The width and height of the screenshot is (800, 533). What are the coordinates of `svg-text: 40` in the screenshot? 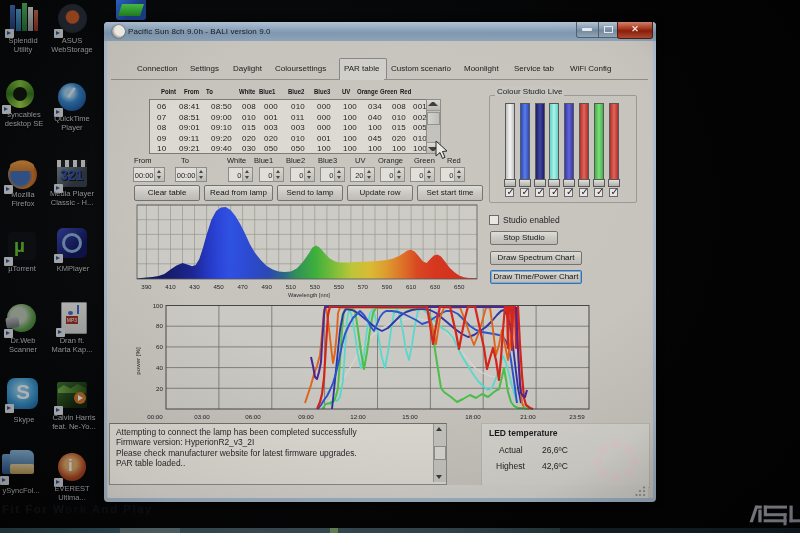 It's located at (160, 368).